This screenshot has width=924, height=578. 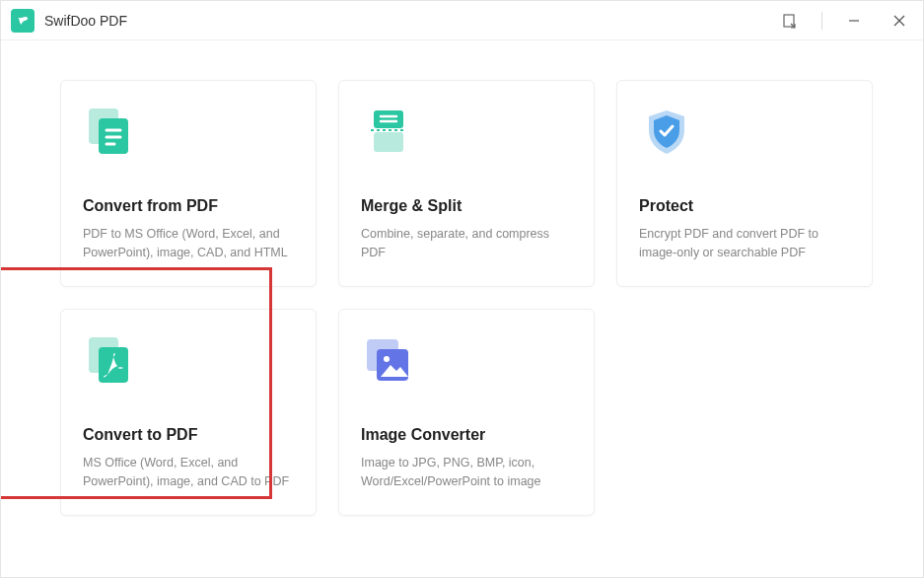 What do you see at coordinates (745, 244) in the screenshot?
I see `card-desc: Encrypt PDF and convert PDF to image-onl…` at bounding box center [745, 244].